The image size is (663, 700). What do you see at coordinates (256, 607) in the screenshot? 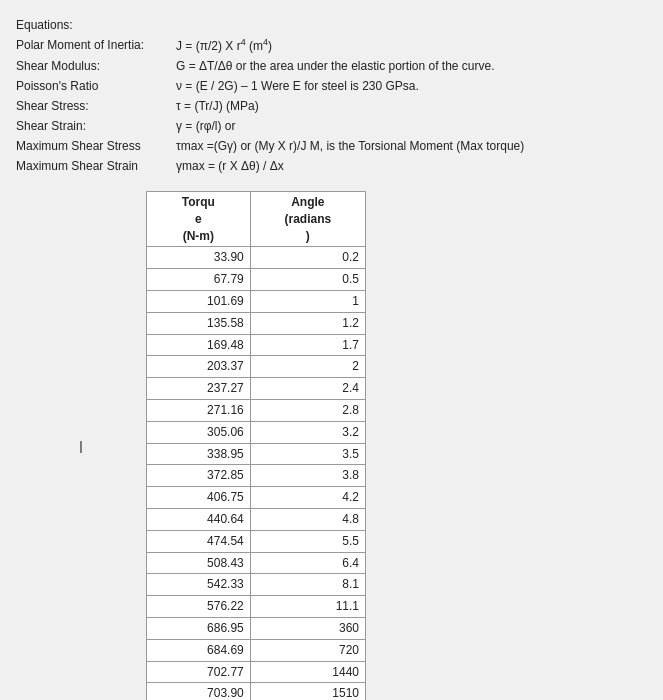
I see `table-row: 576.2211.1` at bounding box center [256, 607].